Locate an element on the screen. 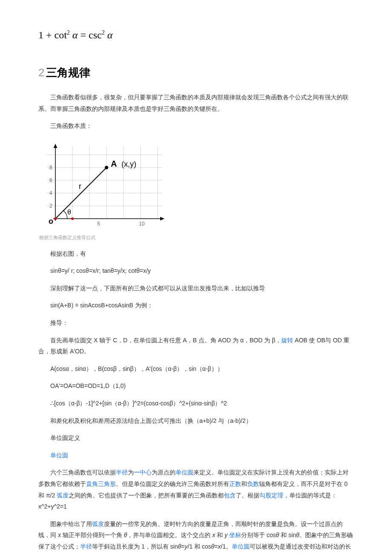  link-contain: 包含 is located at coordinates (230, 495).